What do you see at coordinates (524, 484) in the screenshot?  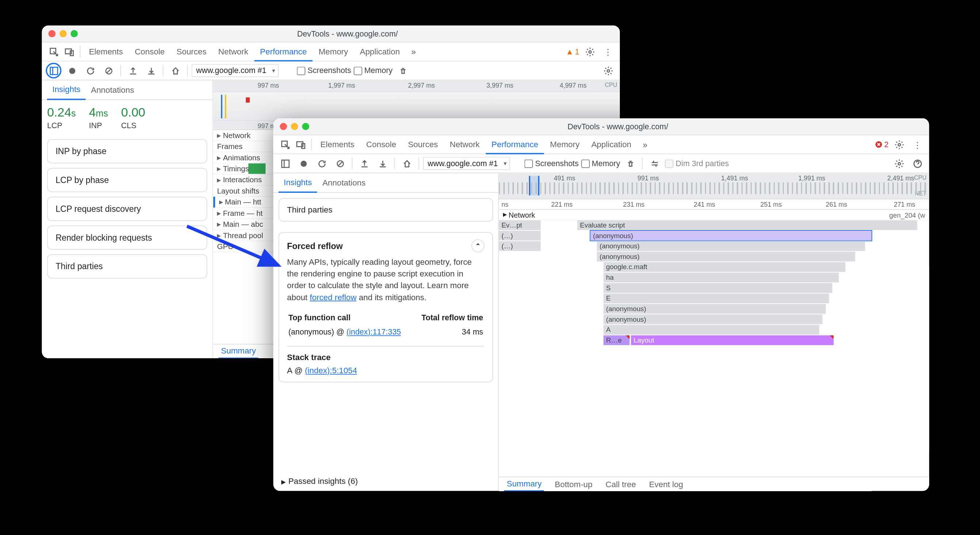 I see `tab-summary: Summary` at bounding box center [524, 484].